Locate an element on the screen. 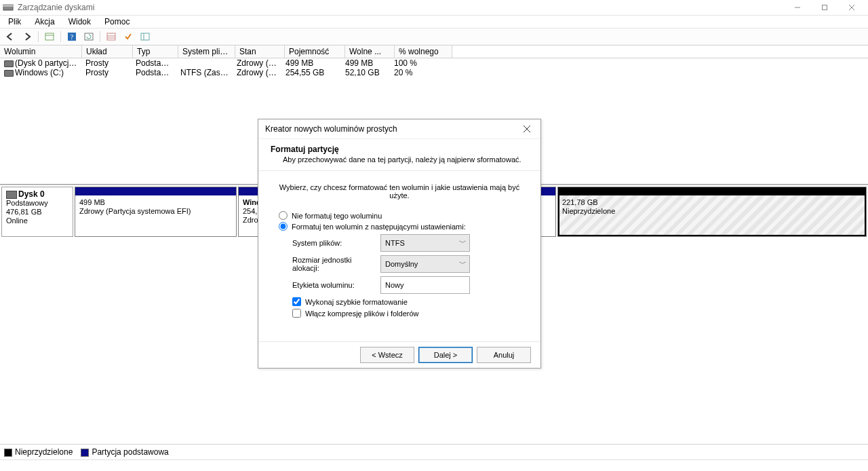 This screenshot has height=471, width=868. app-icon is located at coordinates (8, 7).